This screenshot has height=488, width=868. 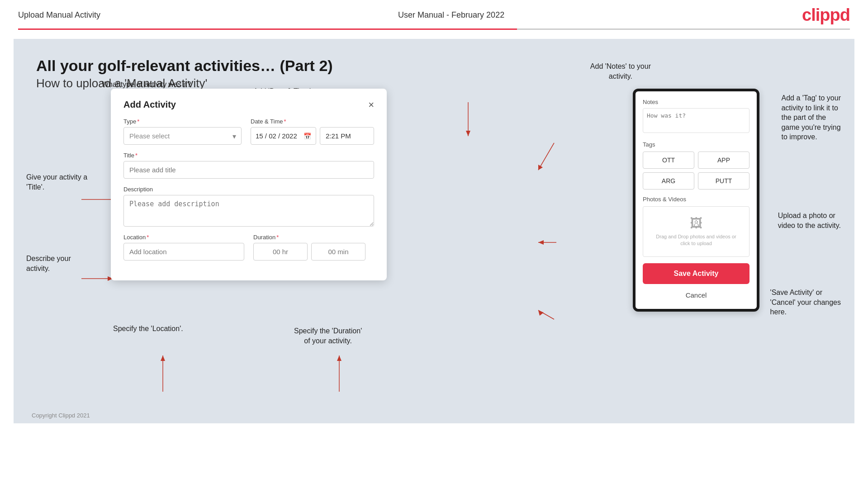 What do you see at coordinates (696, 171) in the screenshot?
I see `tags-grid: OTT APP ARG PUTT` at bounding box center [696, 171].